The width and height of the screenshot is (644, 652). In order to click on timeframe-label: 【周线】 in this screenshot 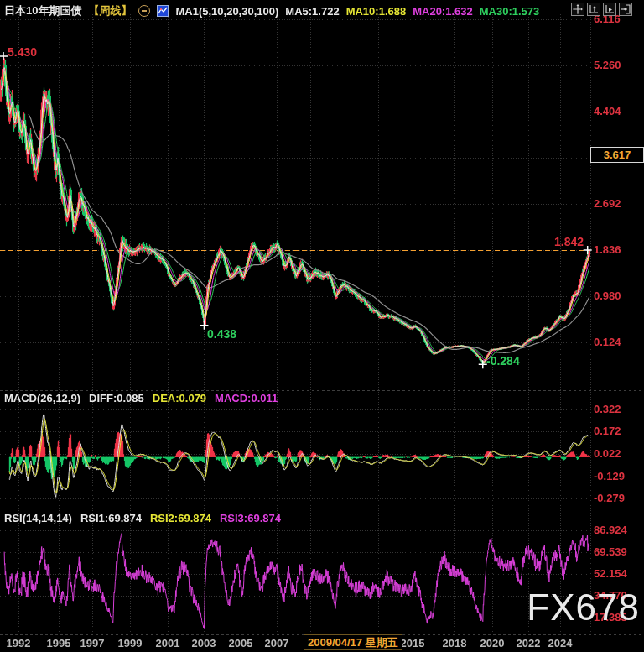, I will do `click(110, 11)`.